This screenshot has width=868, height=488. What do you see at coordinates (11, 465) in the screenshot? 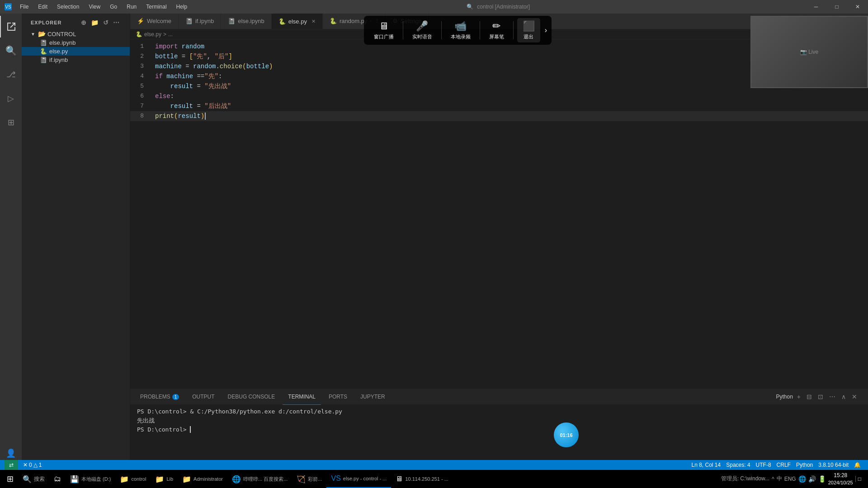
I see `remote-status: ⇄` at bounding box center [11, 465].